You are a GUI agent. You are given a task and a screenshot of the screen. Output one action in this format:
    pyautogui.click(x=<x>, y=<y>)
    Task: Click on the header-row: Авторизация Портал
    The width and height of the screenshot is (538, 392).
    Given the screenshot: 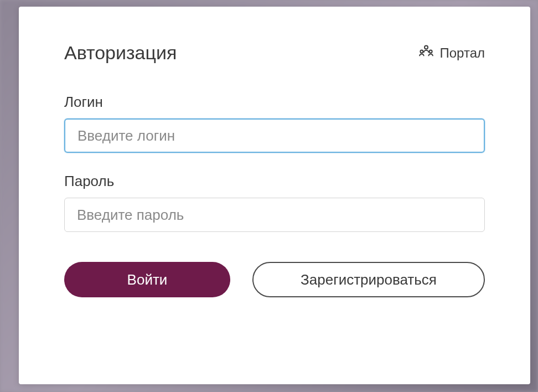 What is the action you would take?
    pyautogui.click(x=275, y=53)
    